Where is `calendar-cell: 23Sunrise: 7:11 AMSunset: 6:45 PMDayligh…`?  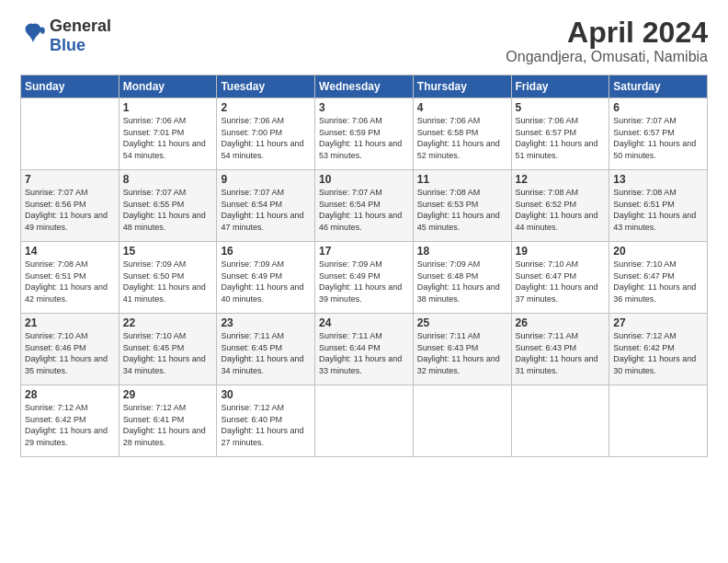
calendar-cell: 23Sunrise: 7:11 AMSunset: 6:45 PMDayligh… is located at coordinates (267, 350).